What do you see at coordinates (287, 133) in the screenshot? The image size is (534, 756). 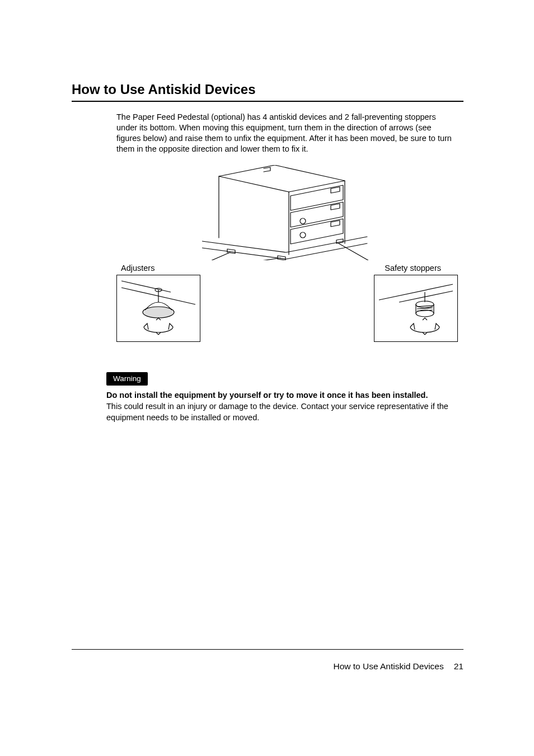 I see `intro-paragraph: The Paper Feed Pedestal (optional) has 4…` at bounding box center [287, 133].